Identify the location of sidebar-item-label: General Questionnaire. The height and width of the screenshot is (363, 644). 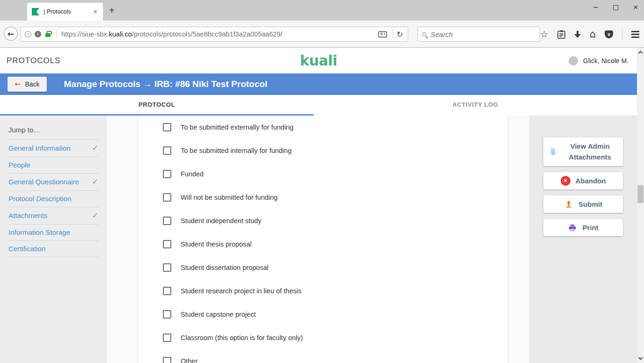
(44, 182).